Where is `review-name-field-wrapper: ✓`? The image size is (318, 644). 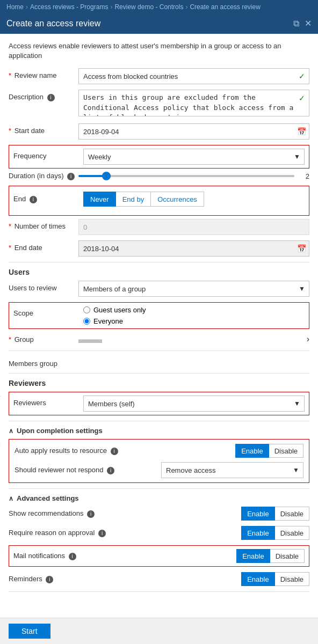
review-name-field-wrapper: ✓ is located at coordinates (194, 76).